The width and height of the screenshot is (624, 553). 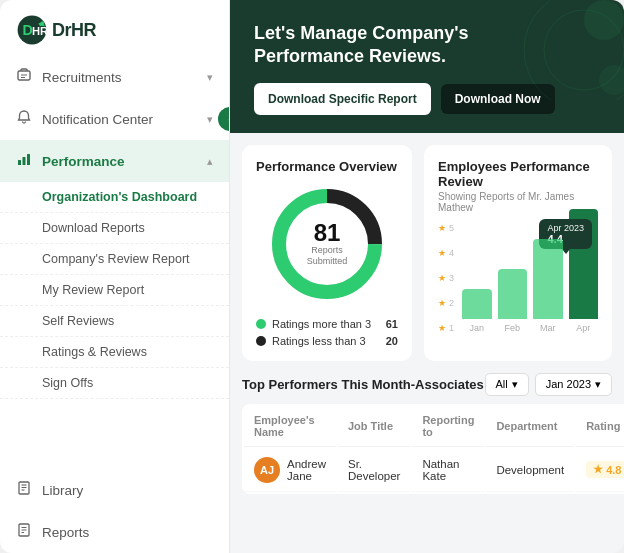 I want to click on performance-overview-card: Performance Overview 81 ReportsSubmitted, so click(x=327, y=253).